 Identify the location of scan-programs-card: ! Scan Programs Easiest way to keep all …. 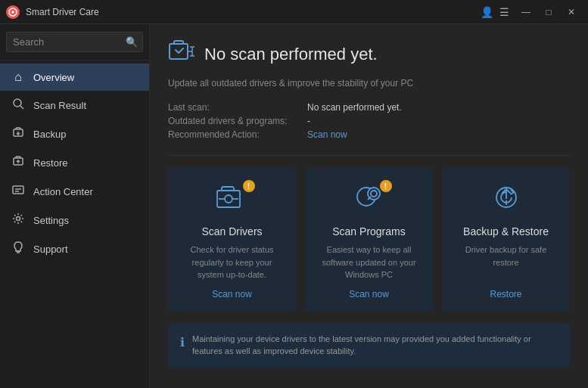
(369, 240).